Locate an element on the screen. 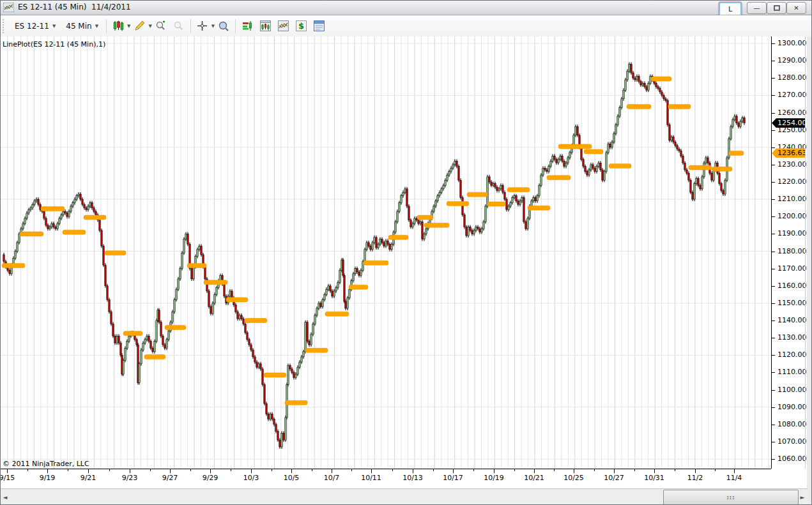 The width and height of the screenshot is (812, 505). properties-button is located at coordinates (319, 26).